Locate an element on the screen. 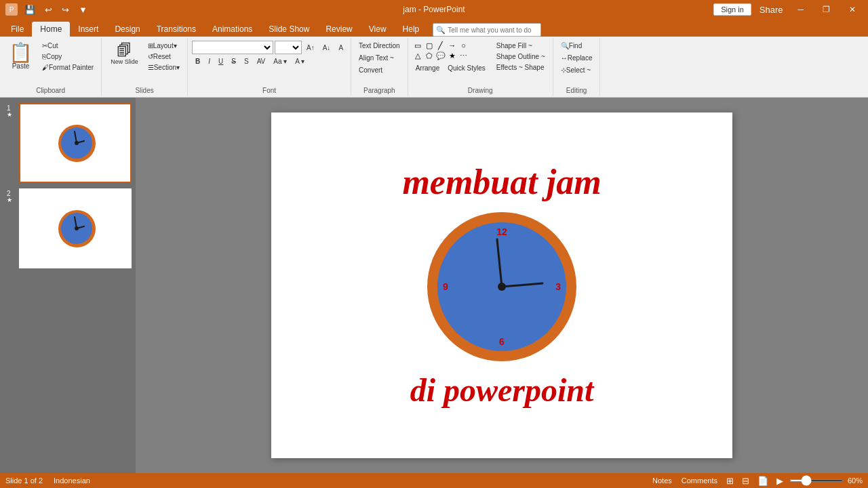 Image resolution: width=868 pixels, height=488 pixels. strikethrough-button: S is located at coordinates (233, 61).